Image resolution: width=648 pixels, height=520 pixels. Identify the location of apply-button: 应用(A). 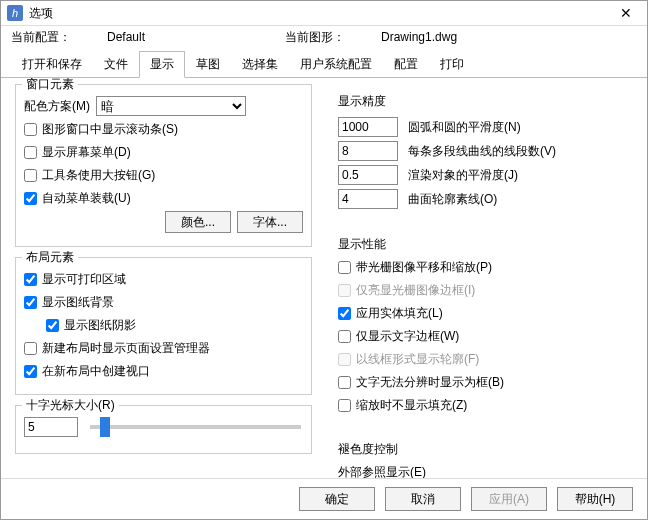
(509, 499).